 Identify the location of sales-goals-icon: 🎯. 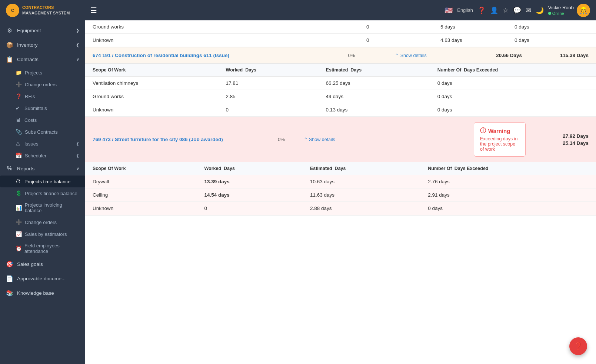
(10, 264).